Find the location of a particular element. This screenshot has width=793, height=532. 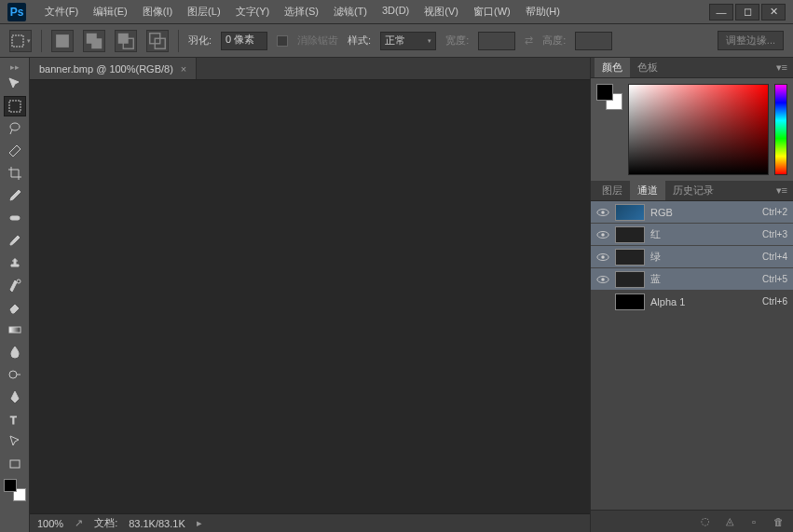

antialias-checkbox is located at coordinates (282, 41).